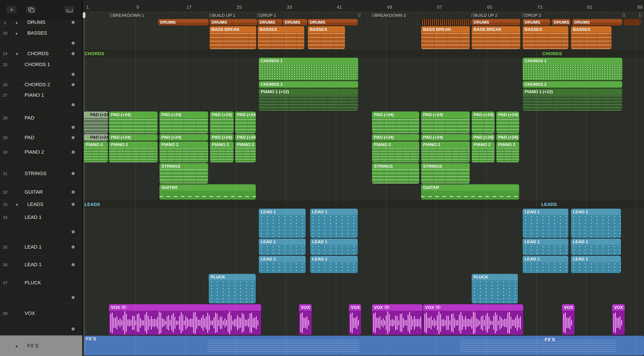 The width and height of the screenshot is (644, 356). I want to click on region-drums-dark, so click(632, 22).